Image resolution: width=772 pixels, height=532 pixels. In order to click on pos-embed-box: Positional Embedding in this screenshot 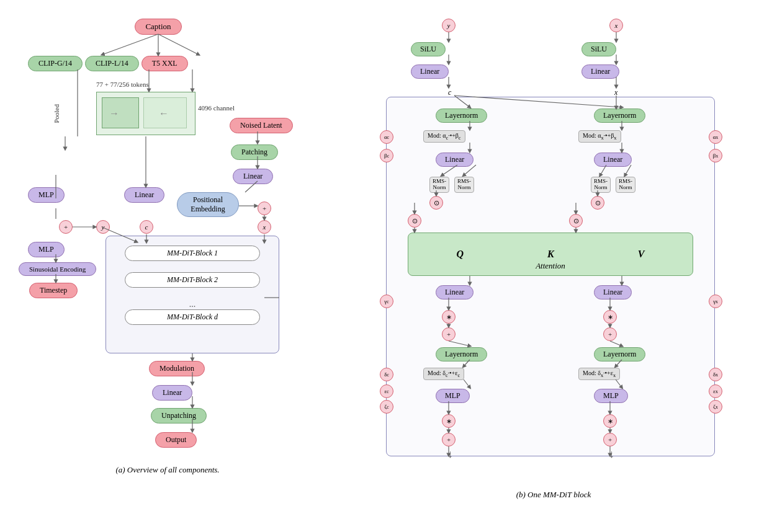, I will do `click(208, 205)`.